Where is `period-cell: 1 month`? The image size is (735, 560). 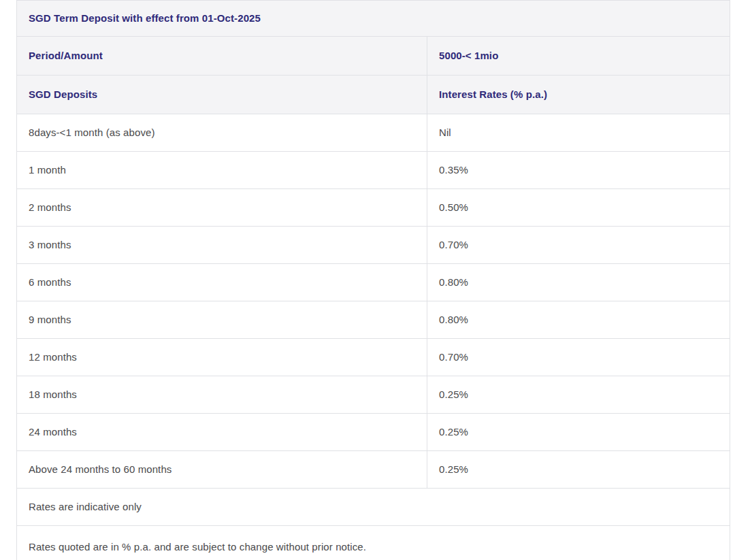 period-cell: 1 month is located at coordinates (222, 170).